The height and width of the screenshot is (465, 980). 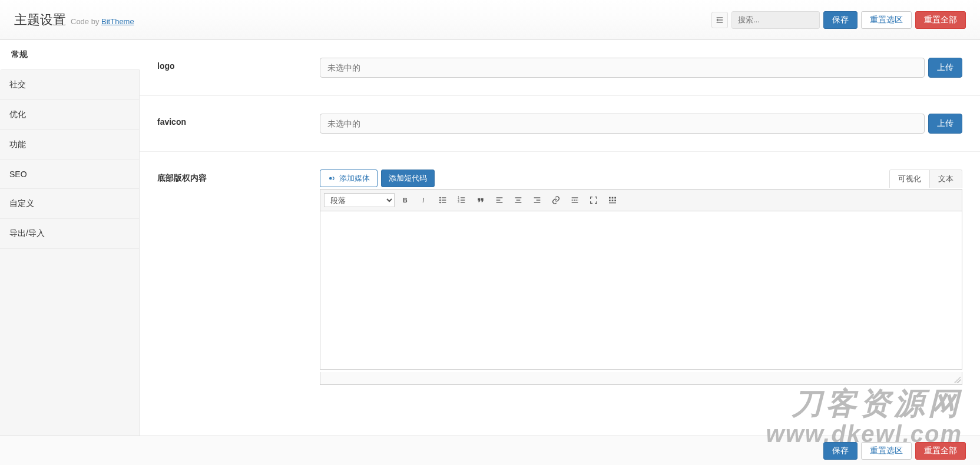 What do you see at coordinates (941, 20) in the screenshot?
I see `reset-all-button: 重置全部` at bounding box center [941, 20].